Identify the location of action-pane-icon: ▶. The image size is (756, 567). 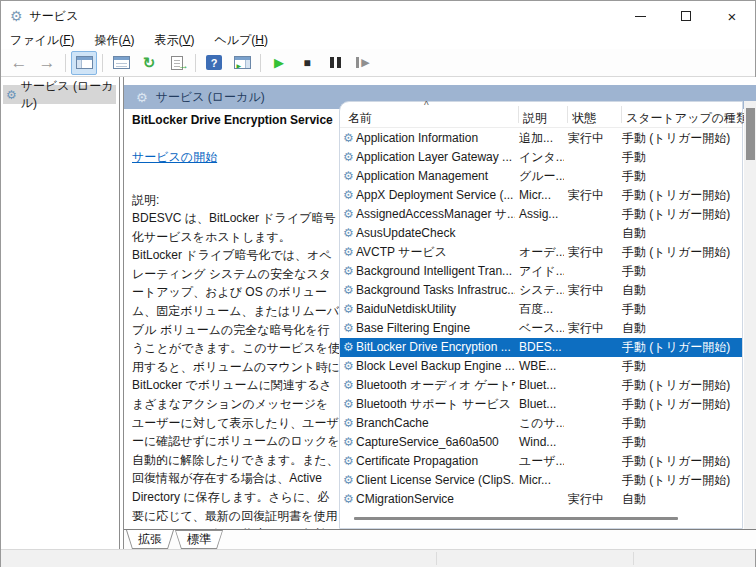
(242, 62).